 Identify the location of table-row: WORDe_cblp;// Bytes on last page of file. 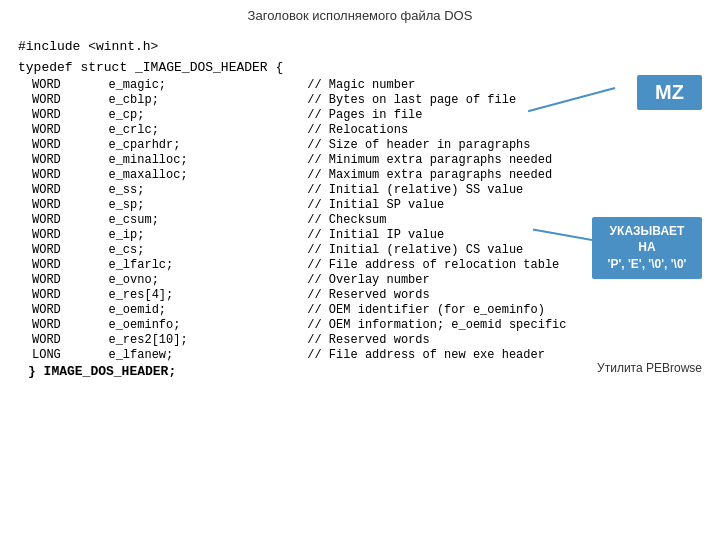
(370, 100).